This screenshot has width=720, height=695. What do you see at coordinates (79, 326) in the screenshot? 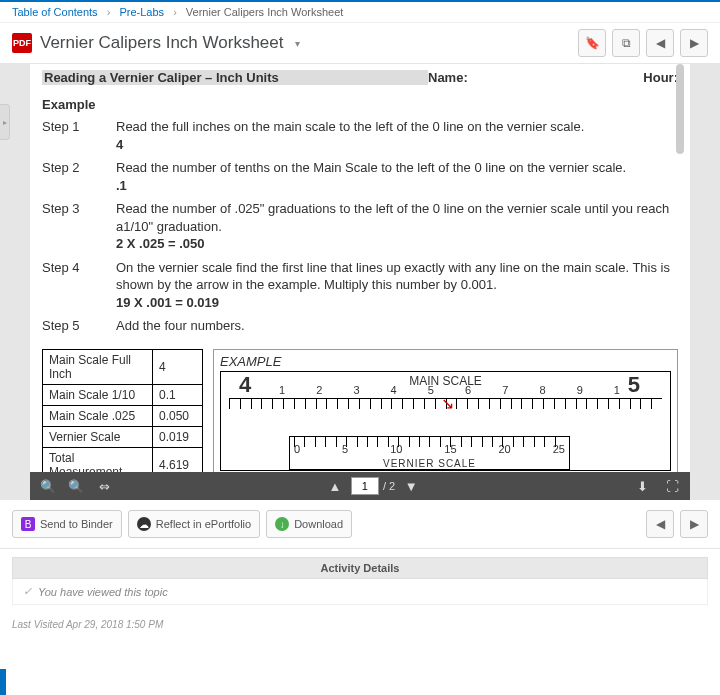
I see `step-label: Step 5` at bounding box center [79, 326].